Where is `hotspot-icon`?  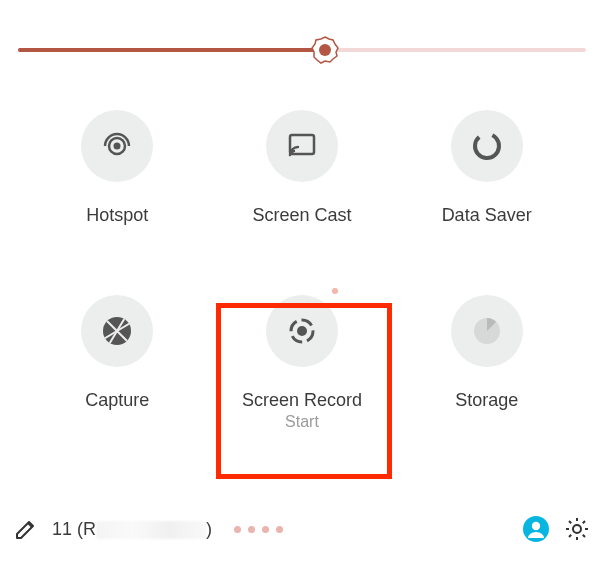
hotspot-icon is located at coordinates (117, 146).